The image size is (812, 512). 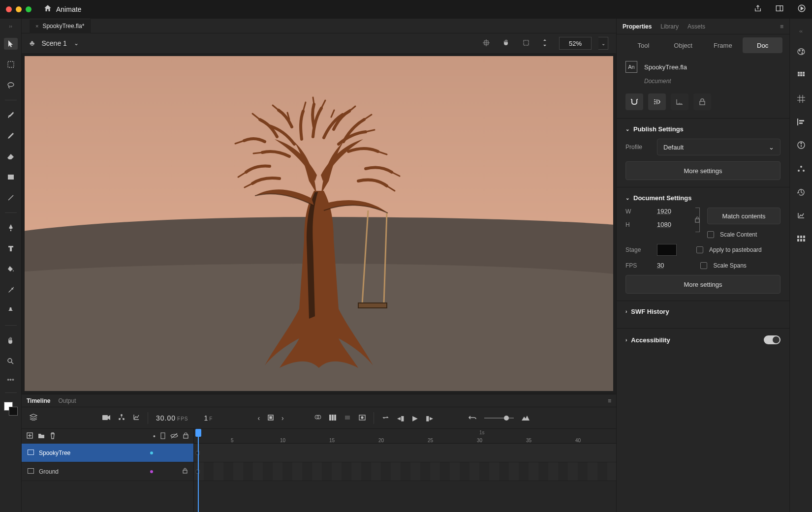 I want to click on section-toggle-swf: ›SWF History, so click(x=703, y=312).